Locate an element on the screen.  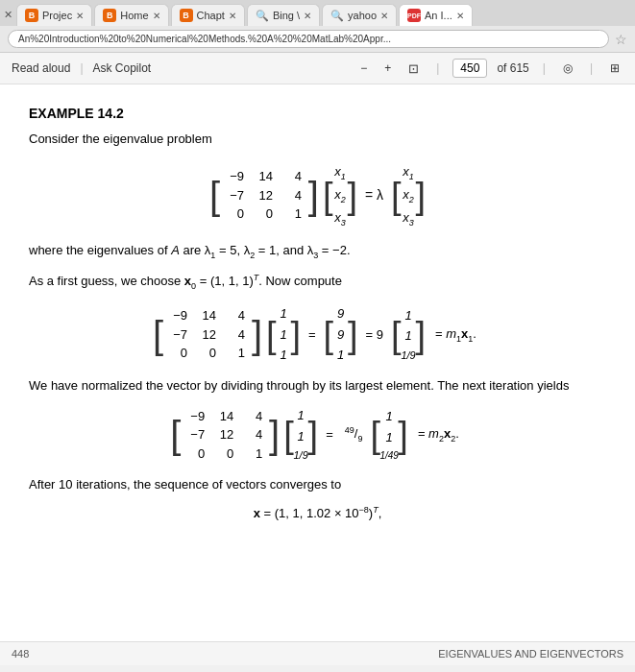
eq2-result-vec: 1 1 1/49 is located at coordinates (388, 435).